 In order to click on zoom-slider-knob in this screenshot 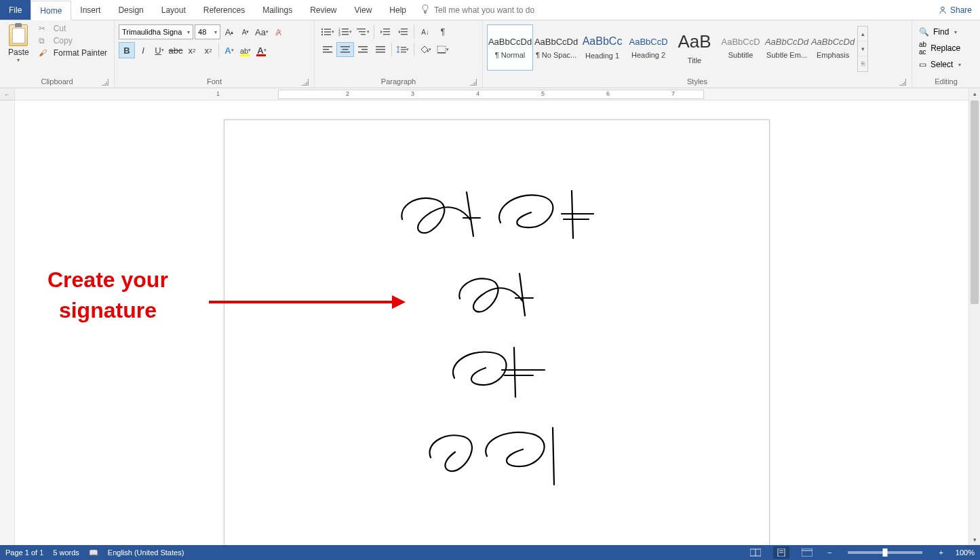, I will do `click(886, 553)`.